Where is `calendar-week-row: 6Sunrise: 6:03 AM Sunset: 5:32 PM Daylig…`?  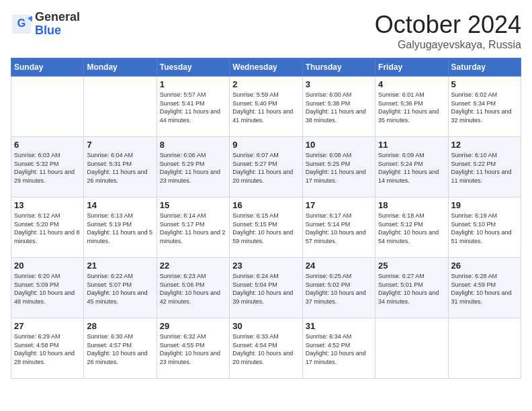
calendar-week-row: 6Sunrise: 6:03 AM Sunset: 5:32 PM Daylig… is located at coordinates (266, 167).